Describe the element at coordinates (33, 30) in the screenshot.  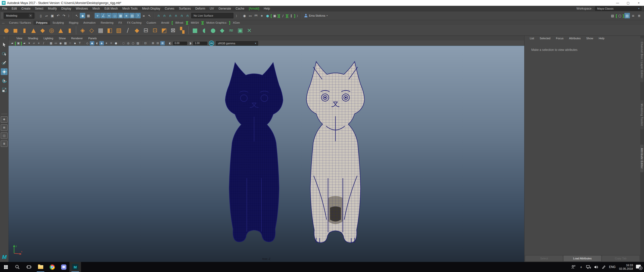
I see `poly-cone-icon: ▲` at that location.